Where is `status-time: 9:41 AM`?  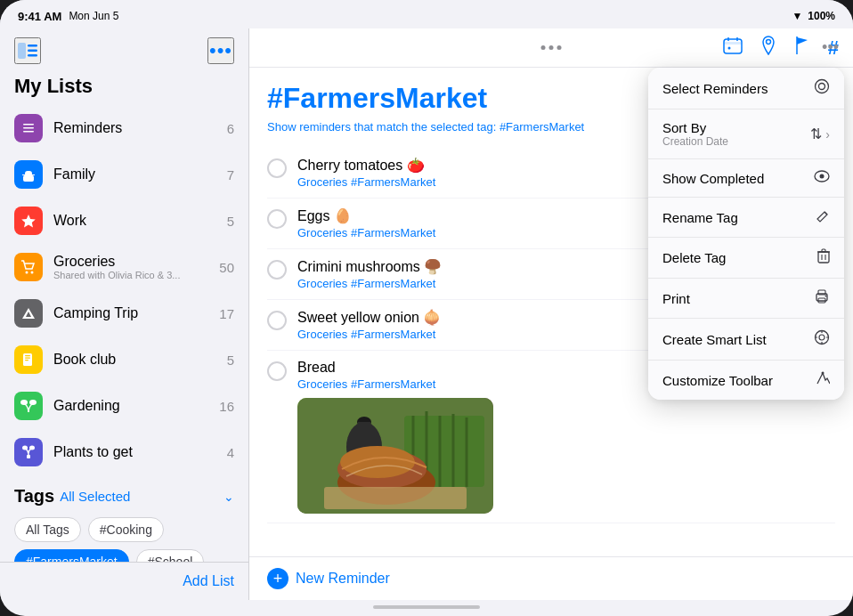 status-time: 9:41 AM is located at coordinates (39, 16).